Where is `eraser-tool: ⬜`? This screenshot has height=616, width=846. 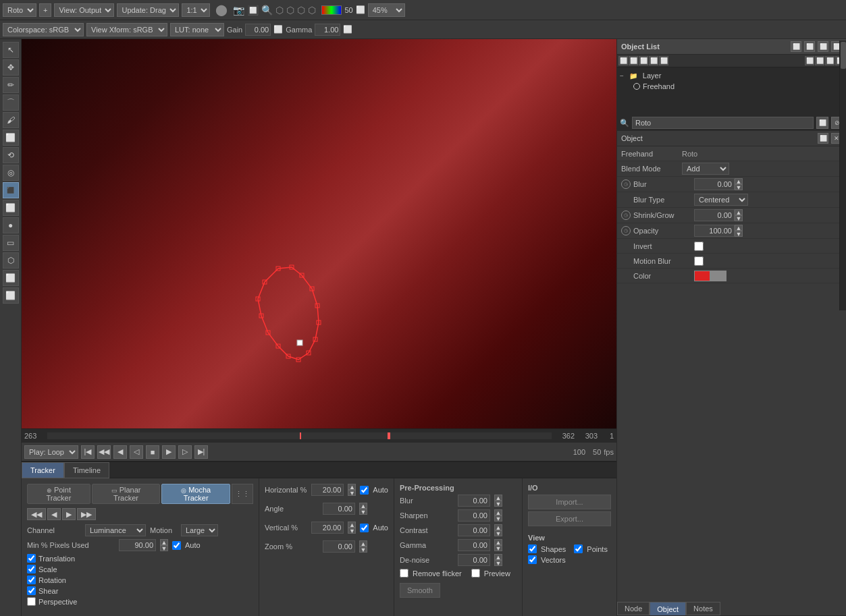 eraser-tool: ⬜ is located at coordinates (11, 138).